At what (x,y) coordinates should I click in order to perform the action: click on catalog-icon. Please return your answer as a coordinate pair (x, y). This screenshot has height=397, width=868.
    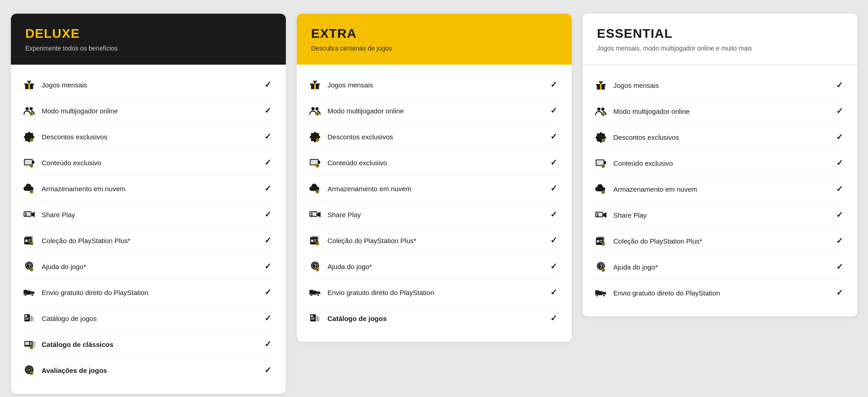
    Looking at the image, I should click on (315, 318).